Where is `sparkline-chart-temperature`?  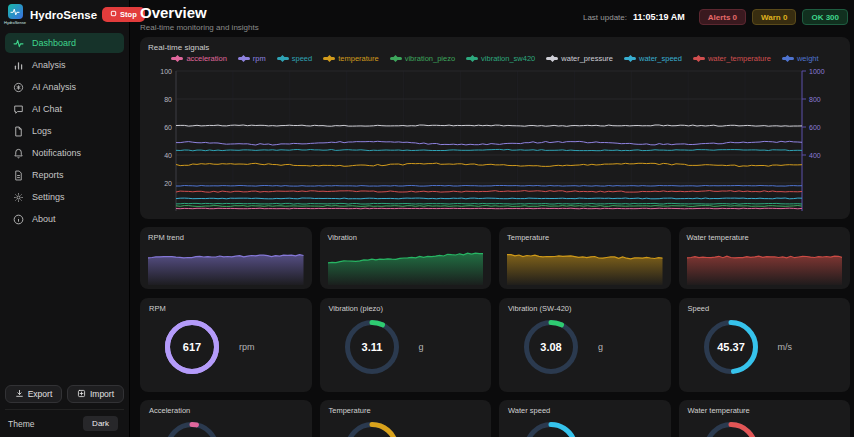 sparkline-chart-temperature is located at coordinates (585, 265).